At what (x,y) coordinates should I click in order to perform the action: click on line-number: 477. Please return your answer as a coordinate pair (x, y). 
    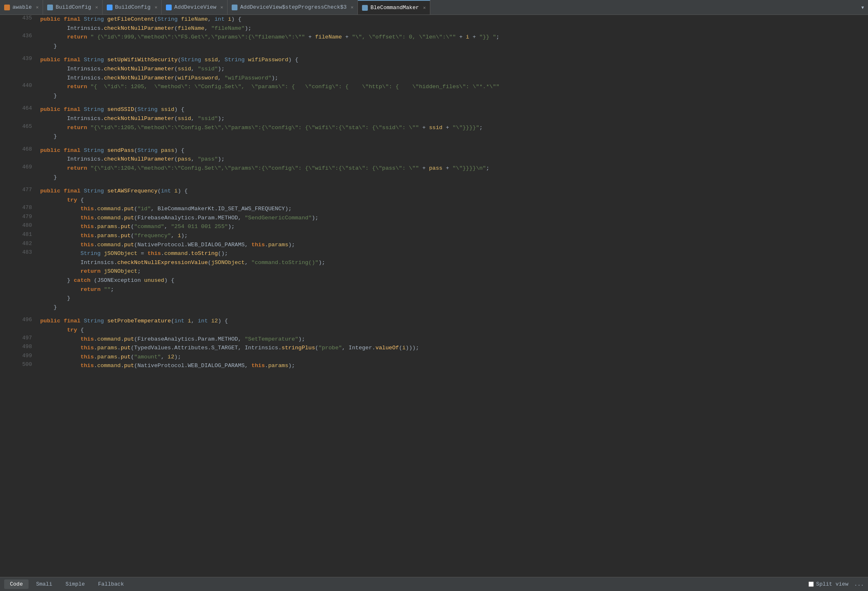
    Looking at the image, I should click on (18, 191).